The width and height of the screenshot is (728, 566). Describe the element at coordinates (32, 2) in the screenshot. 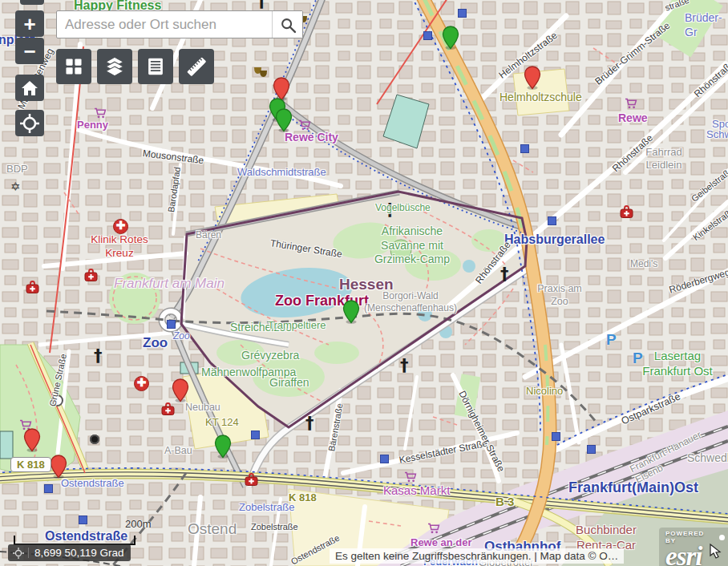

I see `partial-toolbar-button` at that location.